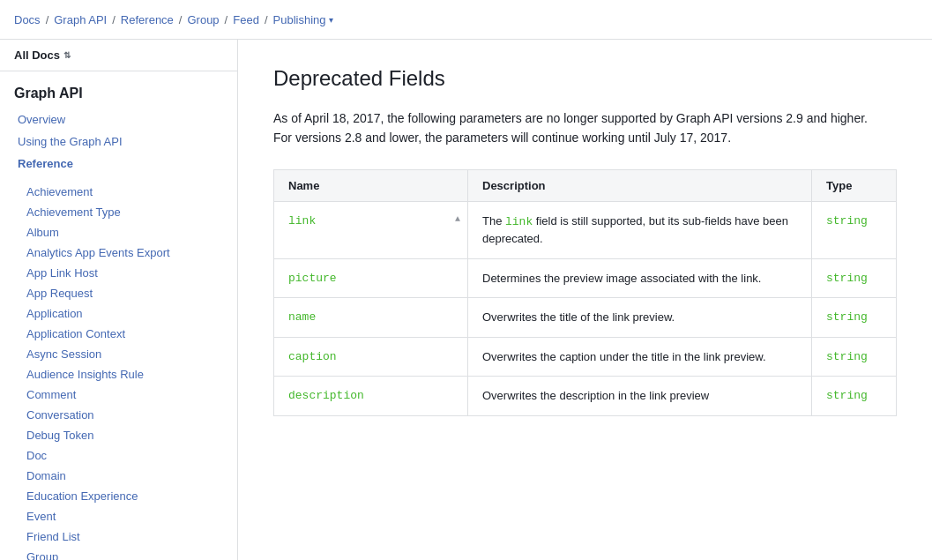 The width and height of the screenshot is (932, 560). Describe the element at coordinates (640, 397) in the screenshot. I see `table-cell-description: Overwrites the description in the link p…` at that location.